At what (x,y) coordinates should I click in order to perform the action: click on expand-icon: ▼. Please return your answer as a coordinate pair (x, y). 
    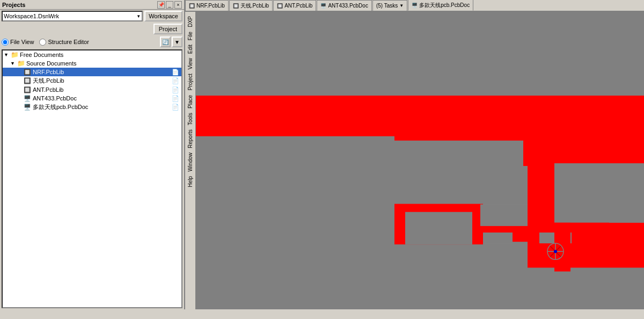
    Looking at the image, I should click on (7, 55).